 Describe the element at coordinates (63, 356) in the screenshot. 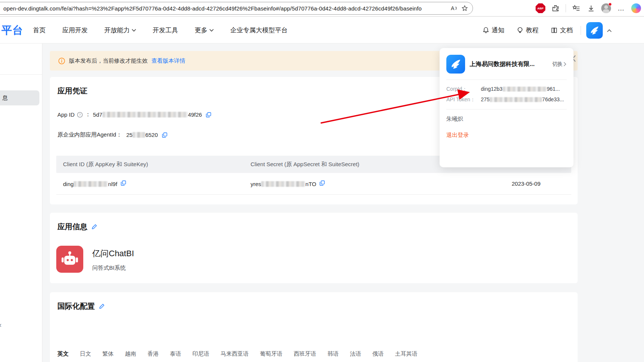

I see `tab-lang-english: 英文` at that location.